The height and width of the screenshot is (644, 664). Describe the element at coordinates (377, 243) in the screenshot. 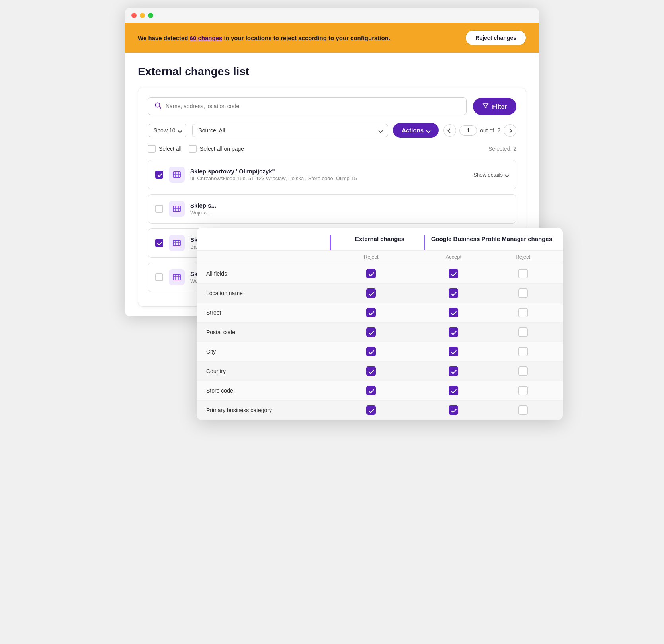

I see `popup-ext-col: External changes` at that location.